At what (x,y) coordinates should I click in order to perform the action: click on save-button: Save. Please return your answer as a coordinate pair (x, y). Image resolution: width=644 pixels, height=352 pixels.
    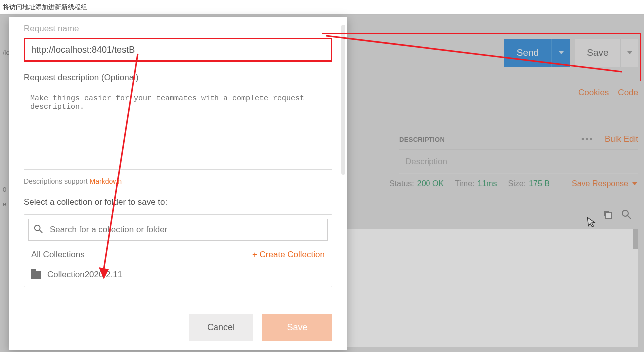
    Looking at the image, I should click on (297, 327).